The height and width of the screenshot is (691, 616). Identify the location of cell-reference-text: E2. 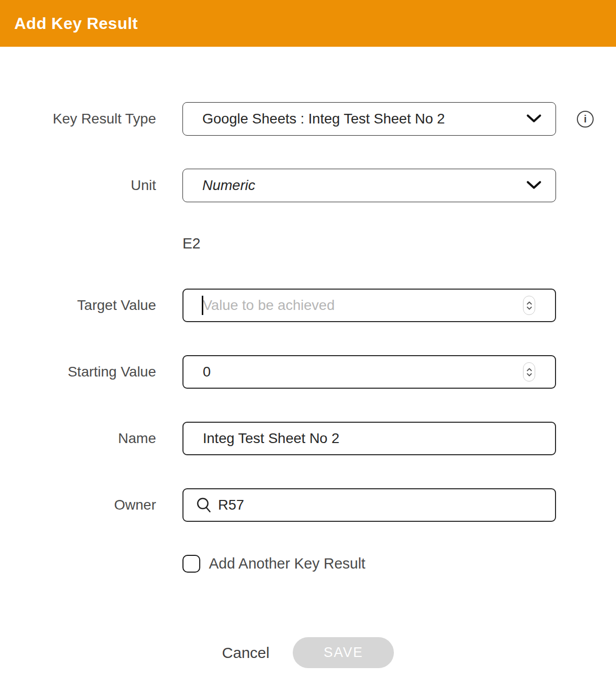
(191, 244).